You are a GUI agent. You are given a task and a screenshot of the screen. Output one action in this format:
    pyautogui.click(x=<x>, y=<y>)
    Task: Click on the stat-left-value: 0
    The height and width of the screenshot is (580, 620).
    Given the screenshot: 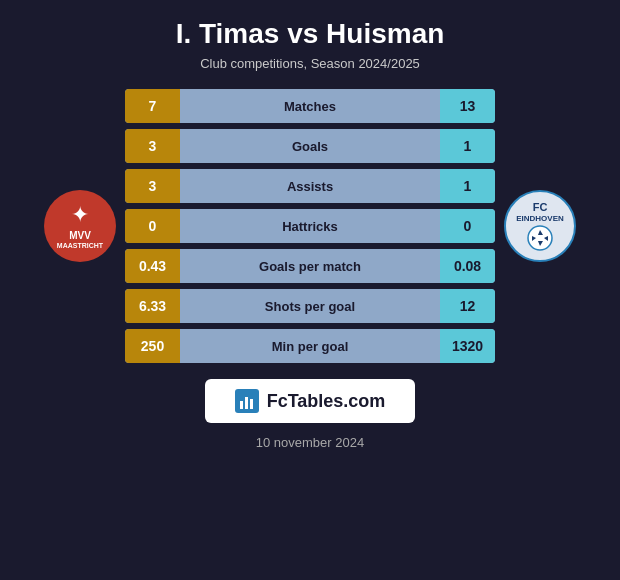 What is the action you would take?
    pyautogui.click(x=152, y=226)
    